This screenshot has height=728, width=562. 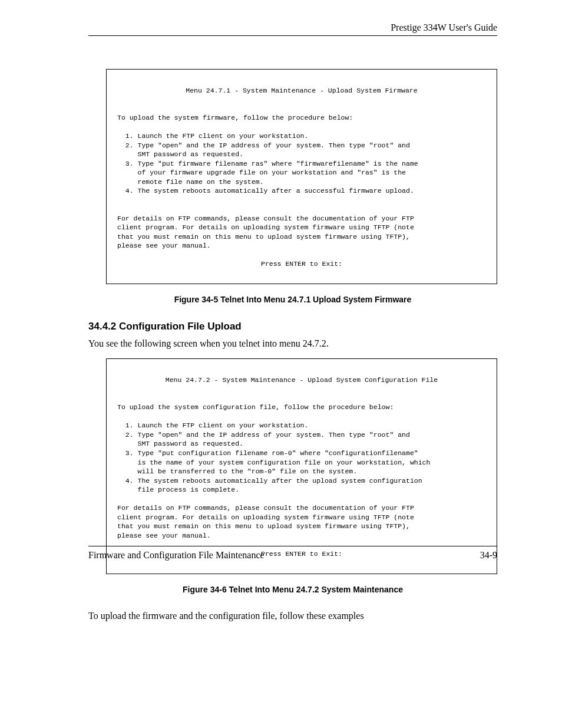 I want to click on terminal-2-step1: 1. Launch the FTP client on your worksta…, so click(x=213, y=426).